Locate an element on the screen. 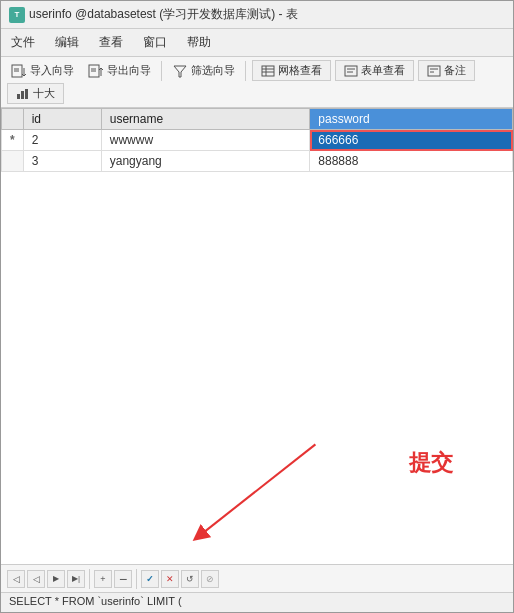 This screenshot has height=613, width=514. remove-row-btn: − is located at coordinates (123, 579).